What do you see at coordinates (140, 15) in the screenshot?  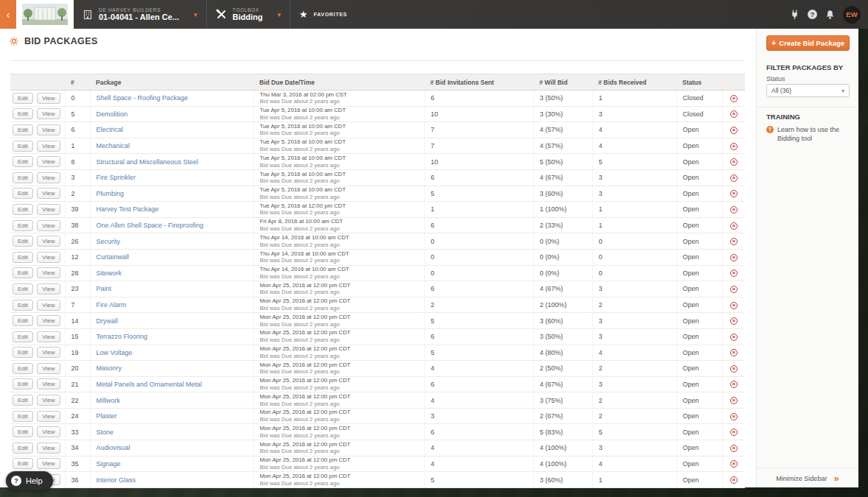 I see `project-selector: DE HARVEY BUILDERS 01-04041 - Allen Ce..…` at bounding box center [140, 15].